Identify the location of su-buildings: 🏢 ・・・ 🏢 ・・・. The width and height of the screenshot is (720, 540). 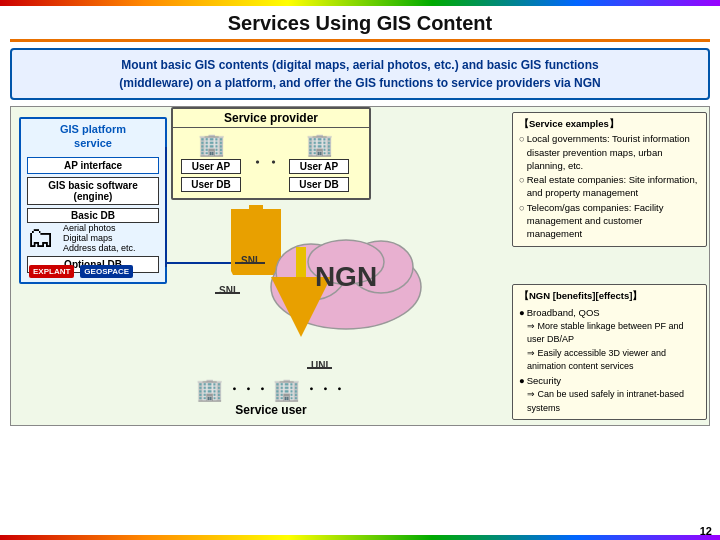
(271, 390).